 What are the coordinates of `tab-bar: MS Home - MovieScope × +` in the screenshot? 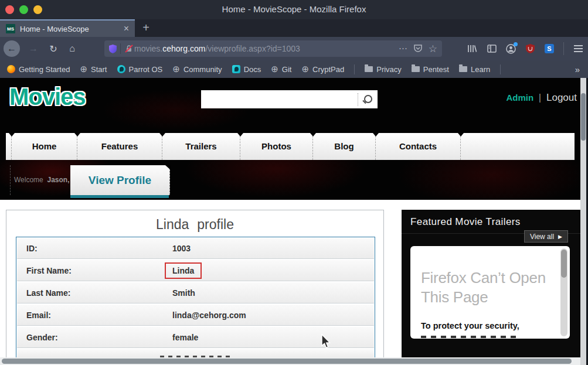 It's located at (294, 28).